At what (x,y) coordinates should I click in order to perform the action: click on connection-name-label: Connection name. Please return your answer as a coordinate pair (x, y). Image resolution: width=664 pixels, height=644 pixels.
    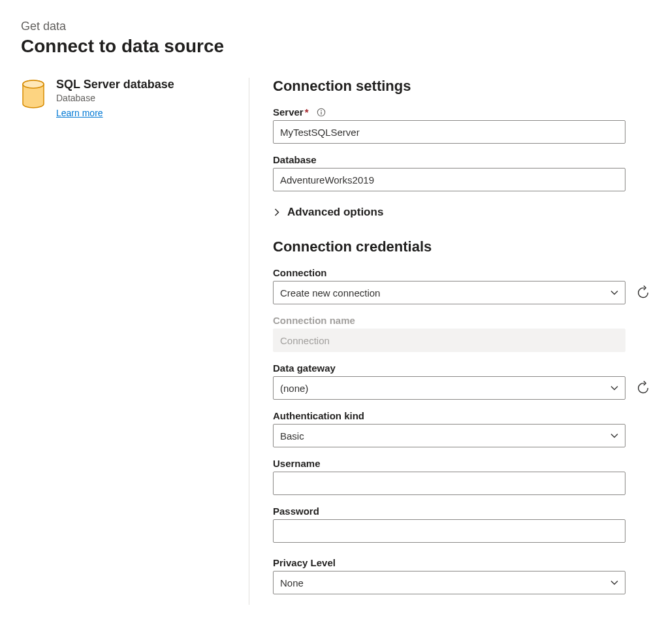
    Looking at the image, I should click on (465, 320).